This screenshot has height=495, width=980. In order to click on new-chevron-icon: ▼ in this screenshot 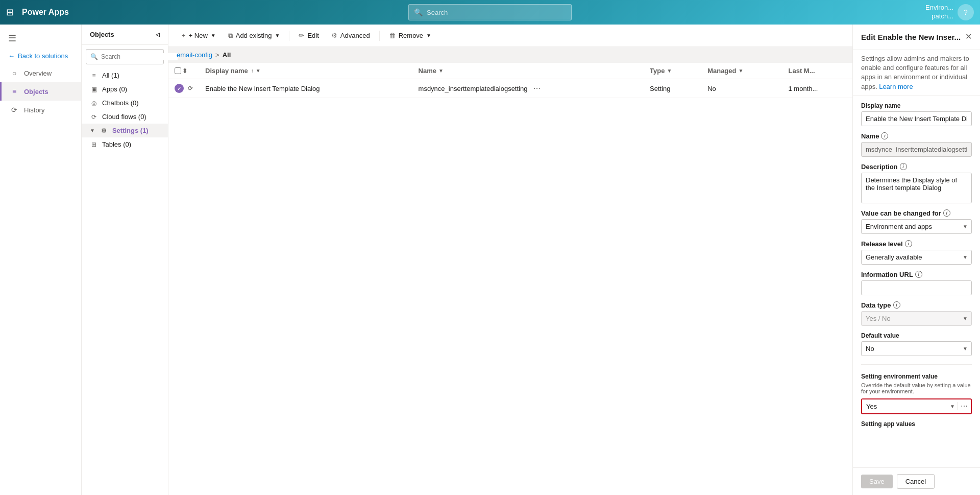, I will do `click(213, 36)`.